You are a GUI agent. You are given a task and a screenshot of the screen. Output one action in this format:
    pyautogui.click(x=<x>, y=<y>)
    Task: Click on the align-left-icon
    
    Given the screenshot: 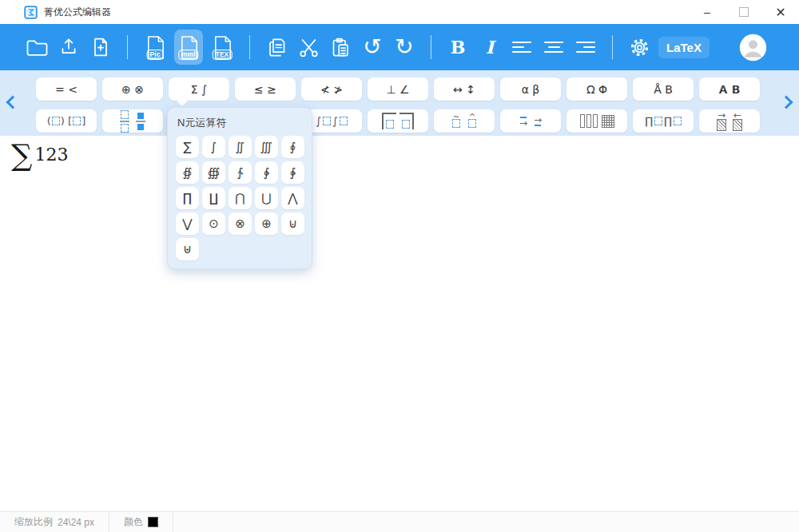 What is the action you would take?
    pyautogui.click(x=522, y=47)
    